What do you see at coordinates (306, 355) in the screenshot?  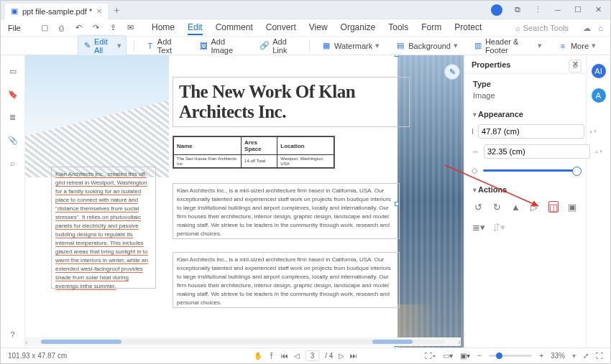 I see `status-bar: 101.93 x 47.87 cm ✋ ⭱ ⏮ ◁ 3 / 4 ▷ ⏭ ⛶▾ ▭…` at bounding box center [306, 355].